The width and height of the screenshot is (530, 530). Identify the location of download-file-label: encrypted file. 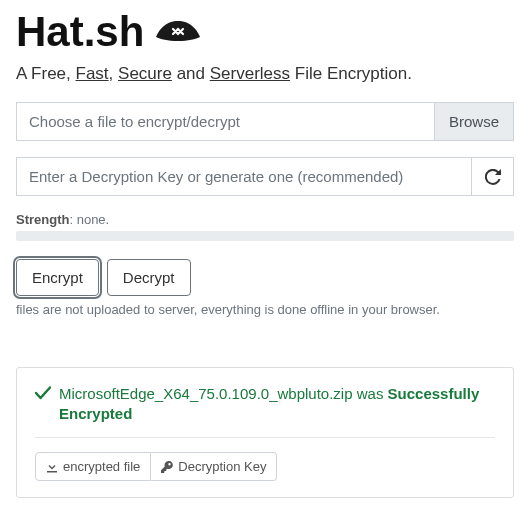
(102, 466).